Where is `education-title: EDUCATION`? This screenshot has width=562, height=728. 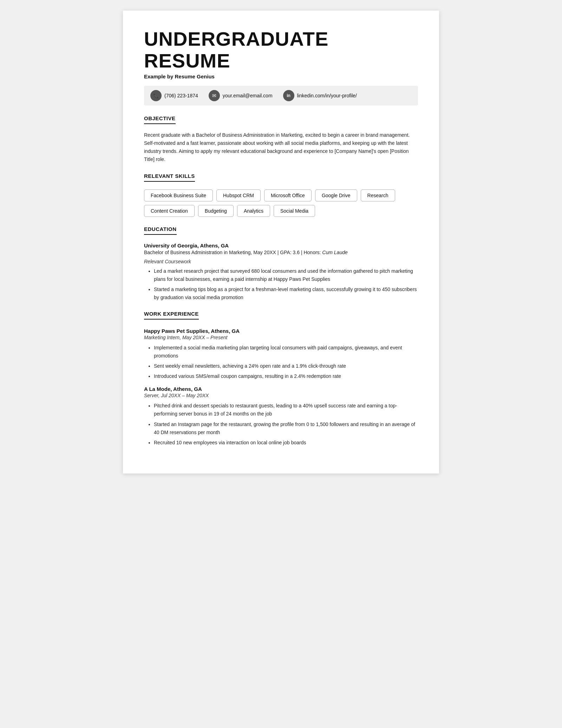 education-title: EDUCATION is located at coordinates (160, 231).